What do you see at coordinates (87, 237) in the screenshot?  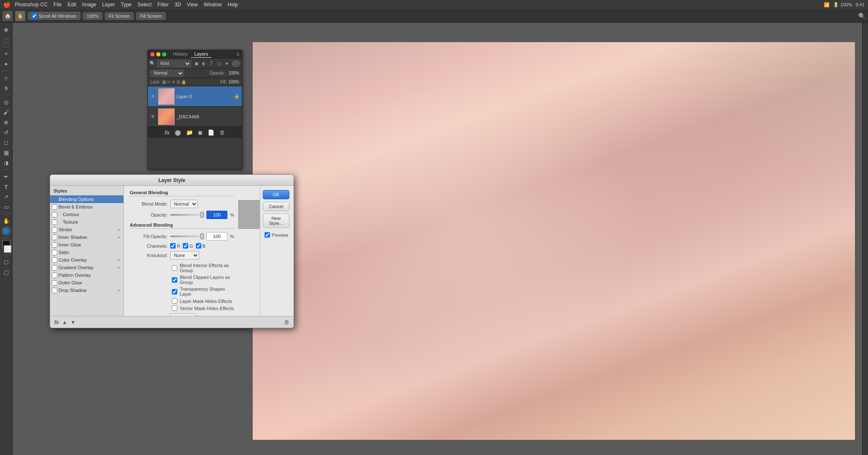 I see `style-inner-shadow: Inner Shadow +` at bounding box center [87, 237].